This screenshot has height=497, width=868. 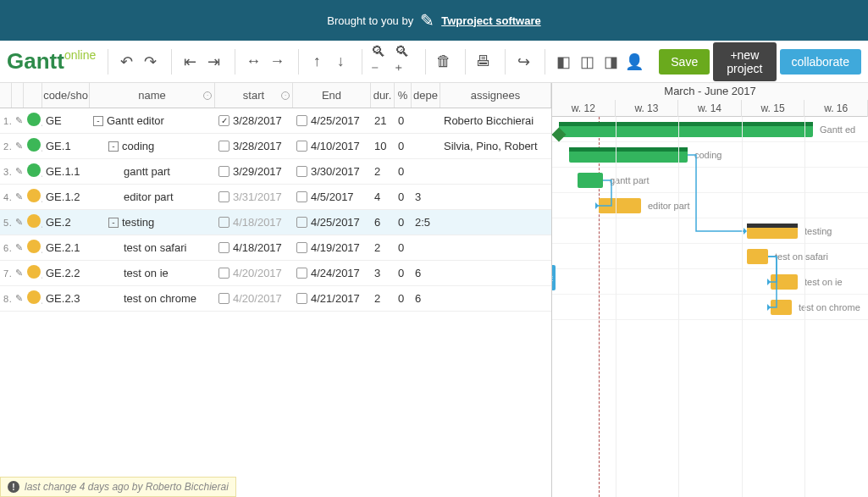 What do you see at coordinates (277, 62) in the screenshot?
I see `move-right-icon: →` at bounding box center [277, 62].